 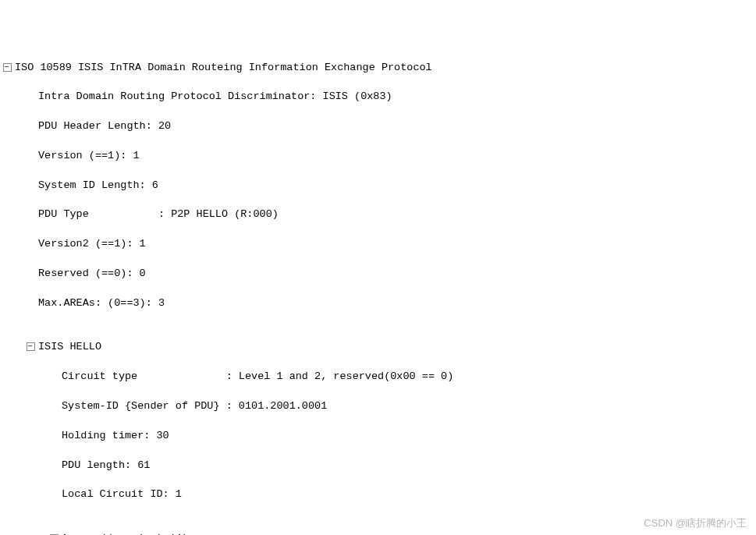 What do you see at coordinates (194, 407) in the screenshot?
I see `field-sender-system-id: System-ID {Sender of PDU} : 0101.2001.00…` at bounding box center [194, 407].